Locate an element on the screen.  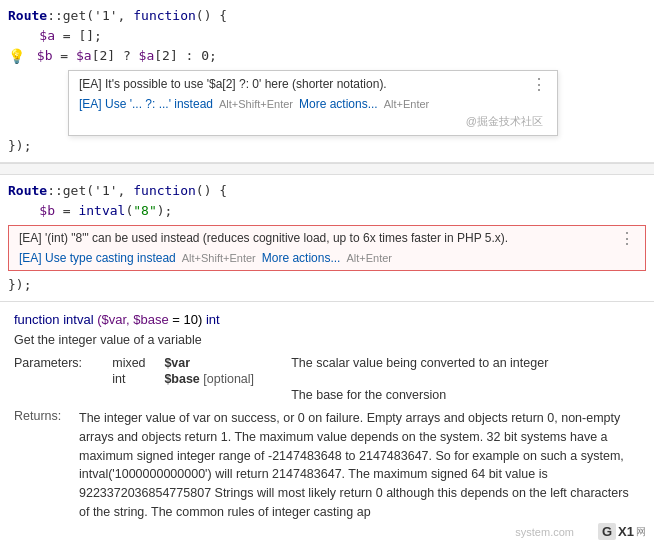
logo-site: 网 is located at coordinates (641, 532).